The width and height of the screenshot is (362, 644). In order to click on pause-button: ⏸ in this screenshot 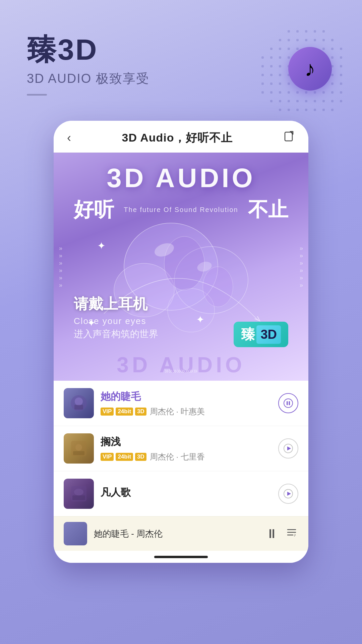, I will do `click(272, 534)`.